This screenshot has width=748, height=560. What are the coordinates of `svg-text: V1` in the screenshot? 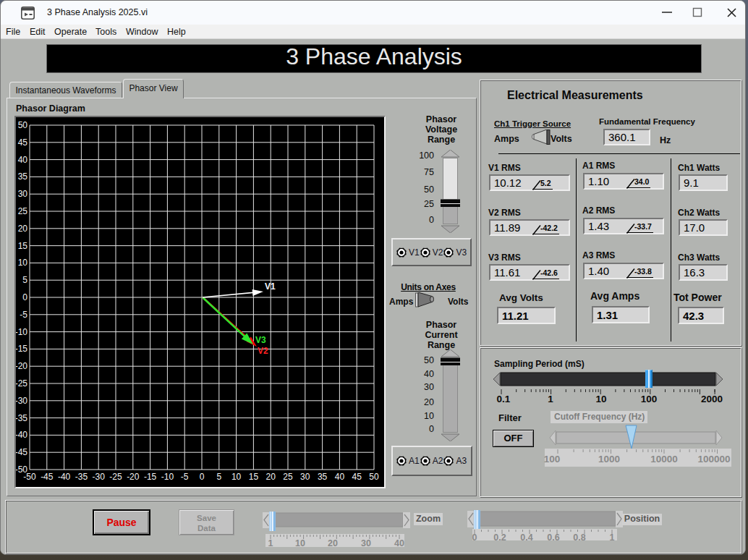 It's located at (271, 287).